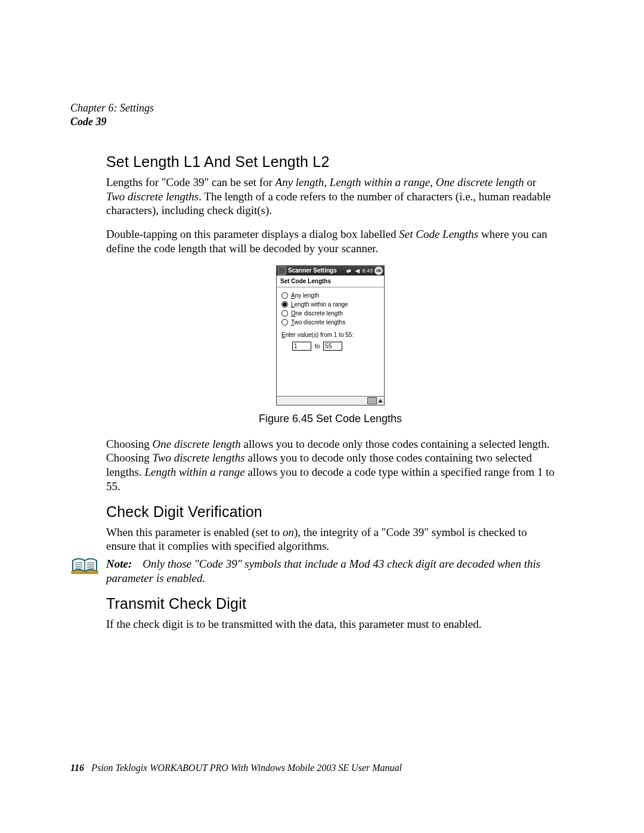 The height and width of the screenshot is (833, 644). I want to click on ok-button: ok, so click(379, 271).